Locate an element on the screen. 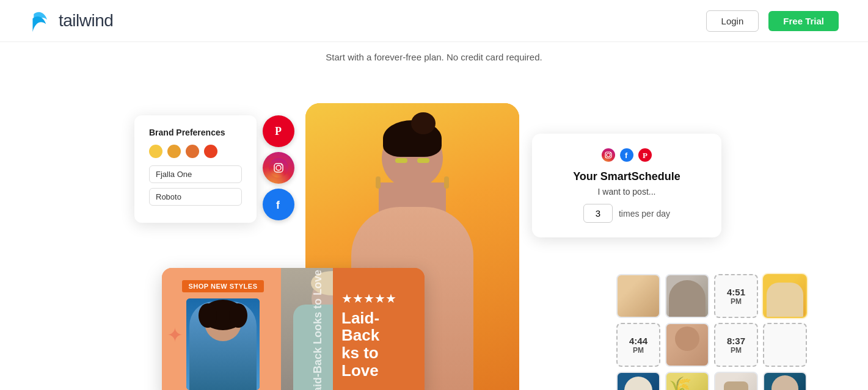  login-button: Login is located at coordinates (733, 21).